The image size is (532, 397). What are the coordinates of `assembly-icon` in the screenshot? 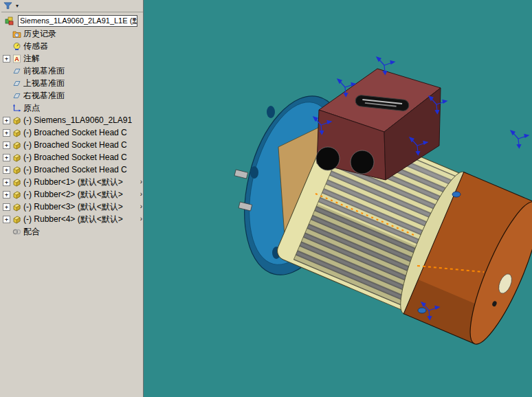 It's located at (10, 21).